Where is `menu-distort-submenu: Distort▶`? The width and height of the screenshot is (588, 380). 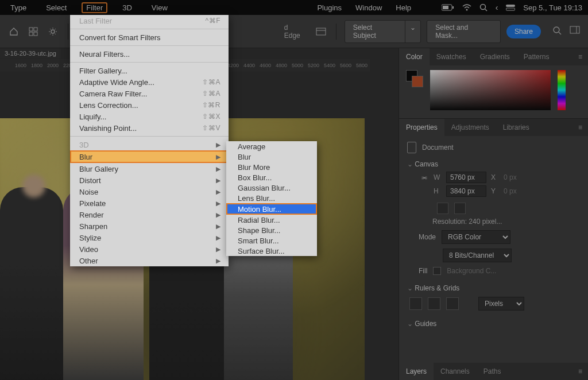
menu-distort-submenu: Distort▶ is located at coordinates (149, 180).